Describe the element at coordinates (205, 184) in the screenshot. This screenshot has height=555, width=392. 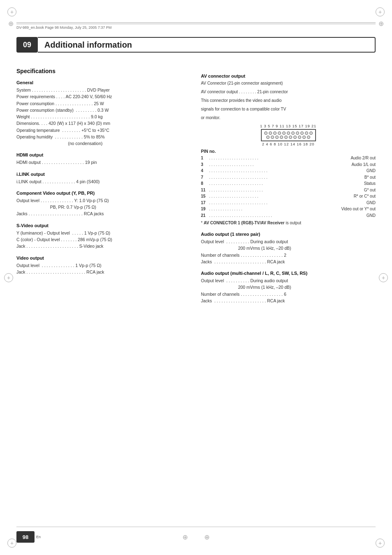
I see `pin-number: 8` at that location.